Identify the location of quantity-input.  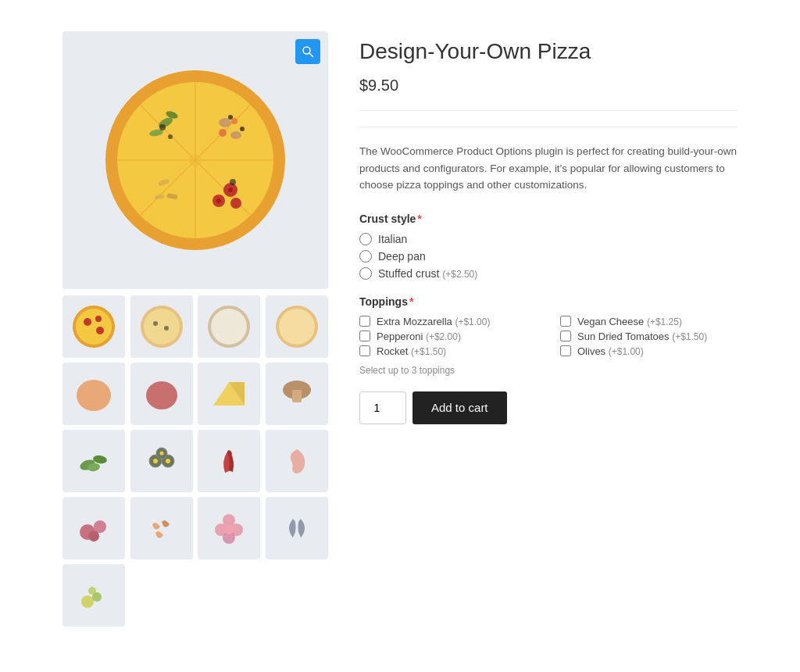
(383, 408).